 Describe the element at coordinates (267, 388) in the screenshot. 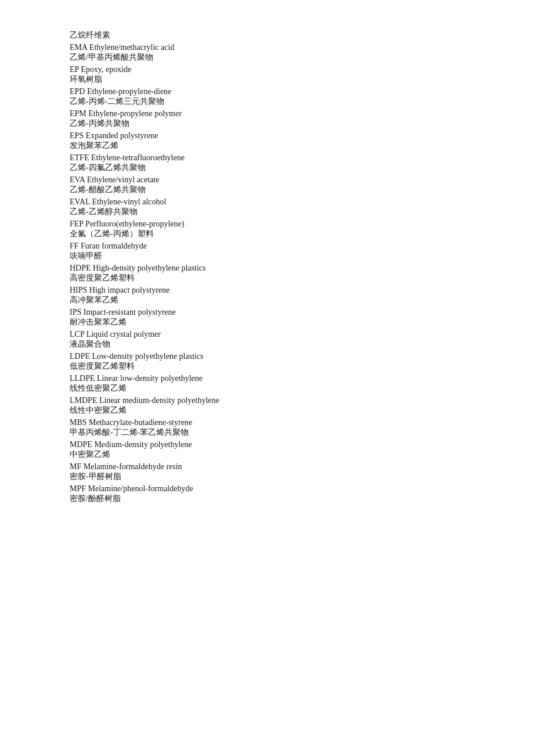

I see `zh-text: 线性低密聚乙烯` at that location.